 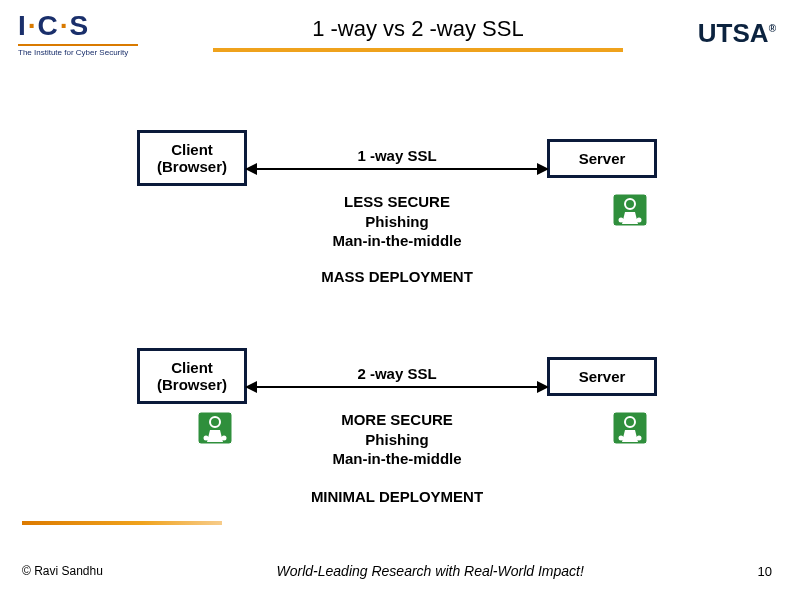 I want to click on note-line: MORE SECURE, so click(x=397, y=420).